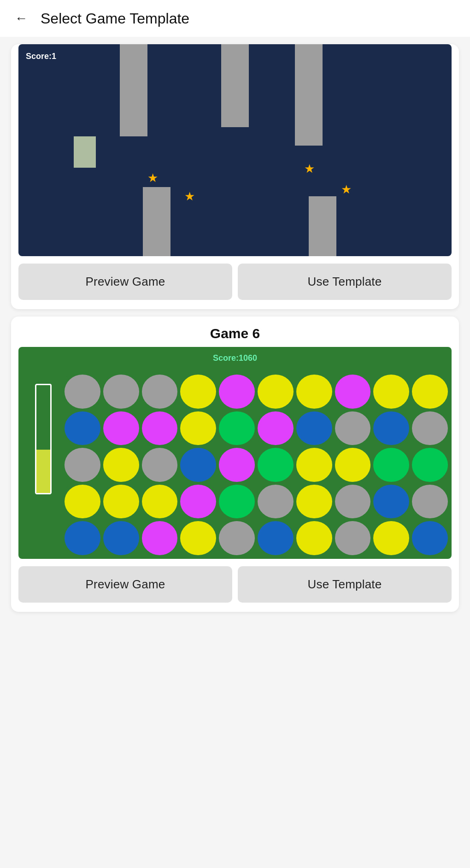 This screenshot has width=470, height=868. Describe the element at coordinates (235, 589) in the screenshot. I see `card2-btn-row: Preview Game Use Template` at that location.